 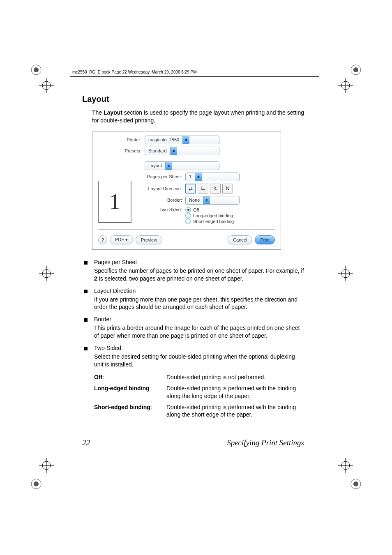 What do you see at coordinates (198, 117) in the screenshot?
I see `intro-text: The Layout section is used to specify th…` at bounding box center [198, 117].